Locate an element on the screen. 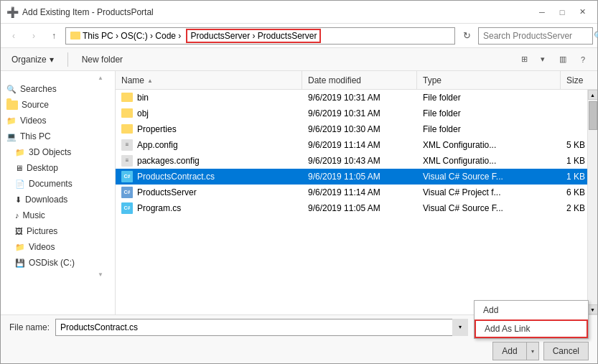 The image size is (598, 364). file-name-cell: C# Program.cs is located at coordinates (209, 208).